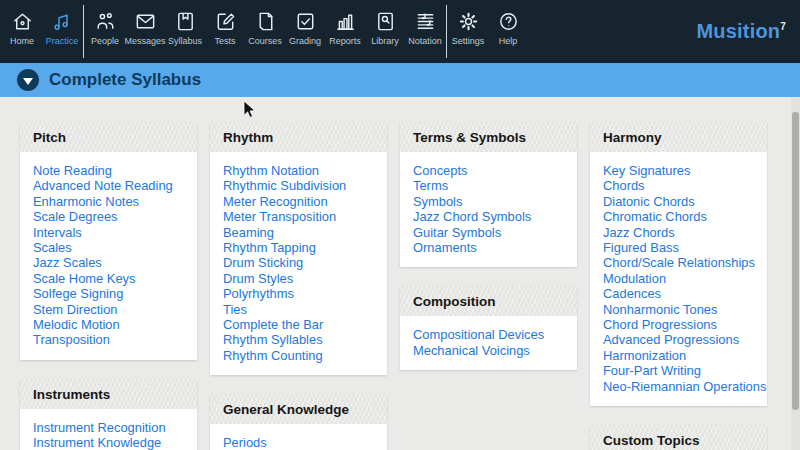 The width and height of the screenshot is (800, 450). I want to click on syllabus-topic-link-instrument-knowledge: Instrument Knowledge, so click(108, 442).